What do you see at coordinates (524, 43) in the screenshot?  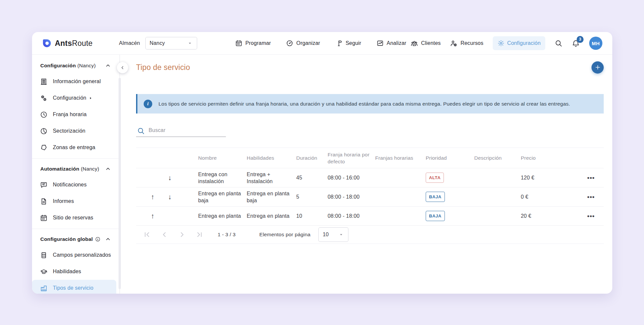 I see `menu-item-label: Configuración` at bounding box center [524, 43].